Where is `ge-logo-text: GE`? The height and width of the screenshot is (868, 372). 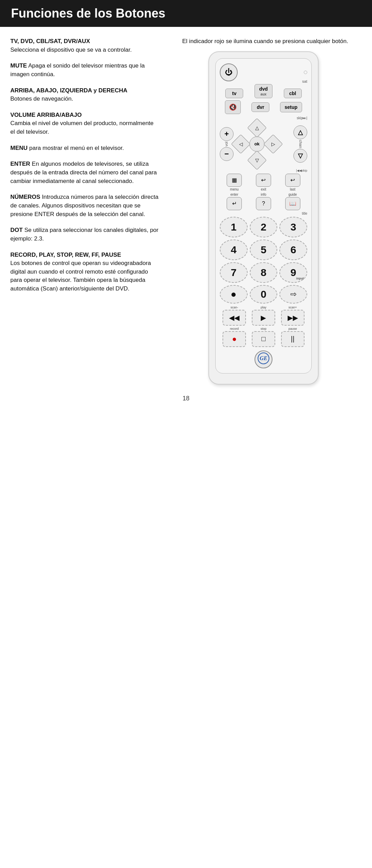 ge-logo-text: GE is located at coordinates (264, 359).